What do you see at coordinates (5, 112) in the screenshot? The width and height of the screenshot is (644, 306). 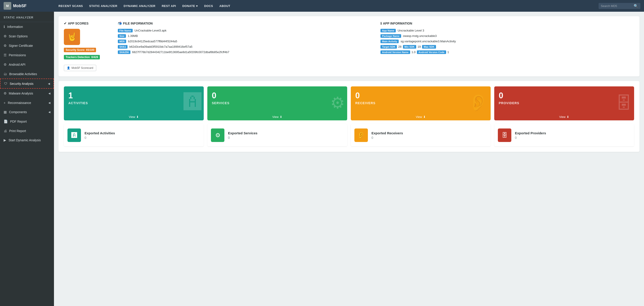 I see `components-icon: ▦` at bounding box center [5, 112].